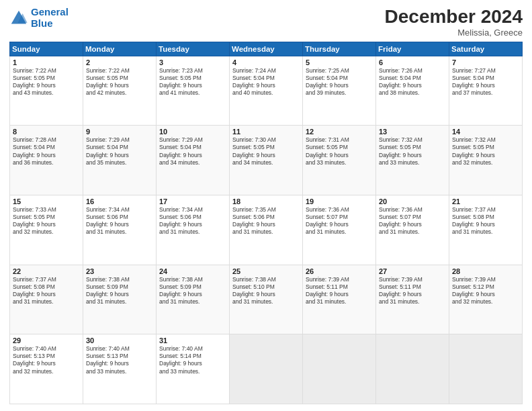  I want to click on day-number: 26, so click(339, 271).